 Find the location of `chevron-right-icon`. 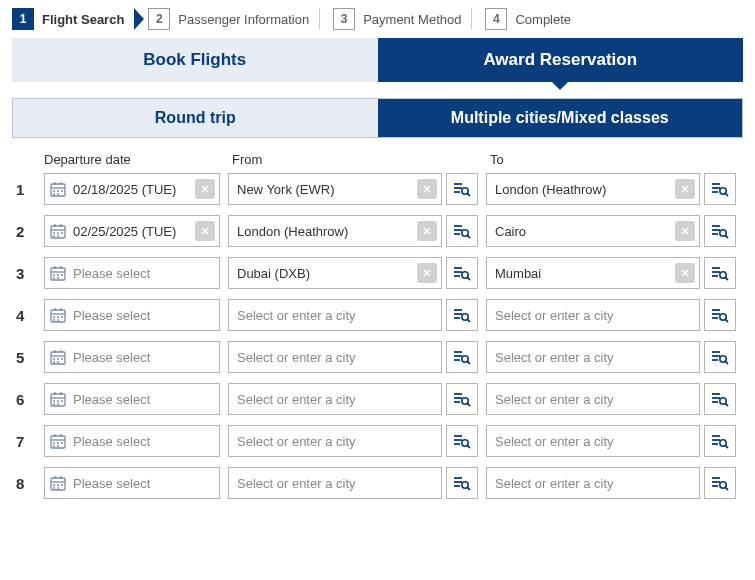

chevron-right-icon is located at coordinates (324, 19).